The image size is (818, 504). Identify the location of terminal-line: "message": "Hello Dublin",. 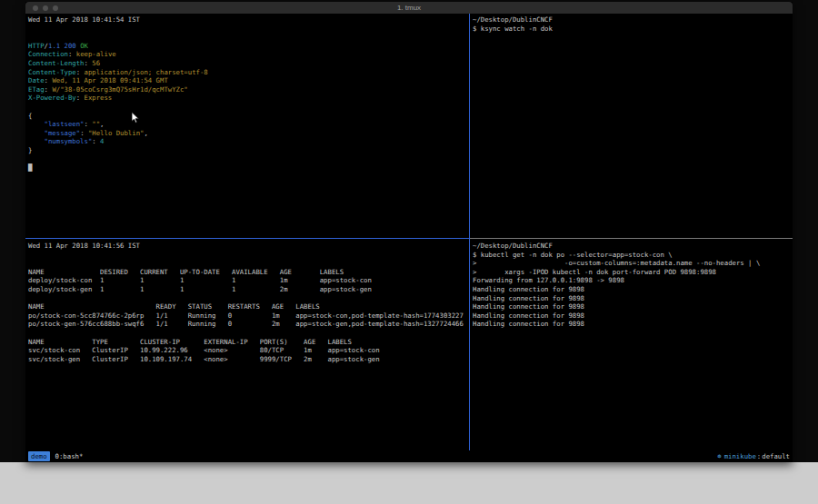
(249, 133).